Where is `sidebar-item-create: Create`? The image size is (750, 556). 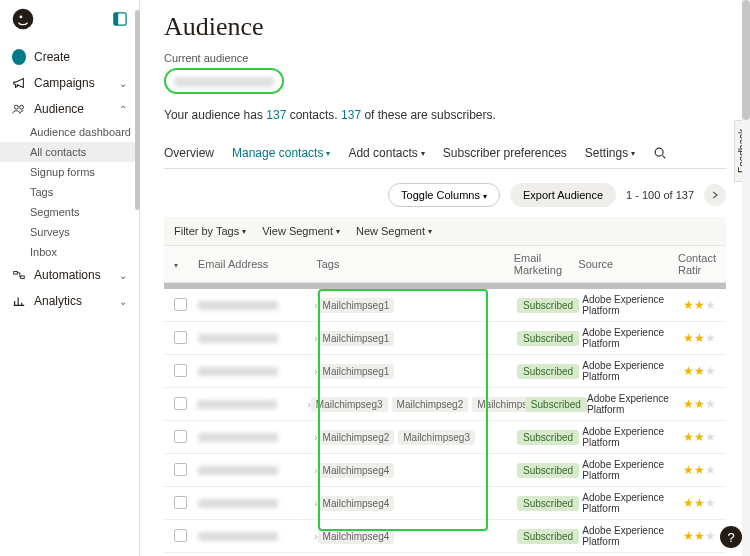
sidebar-item-create: Create is located at coordinates (70, 57).